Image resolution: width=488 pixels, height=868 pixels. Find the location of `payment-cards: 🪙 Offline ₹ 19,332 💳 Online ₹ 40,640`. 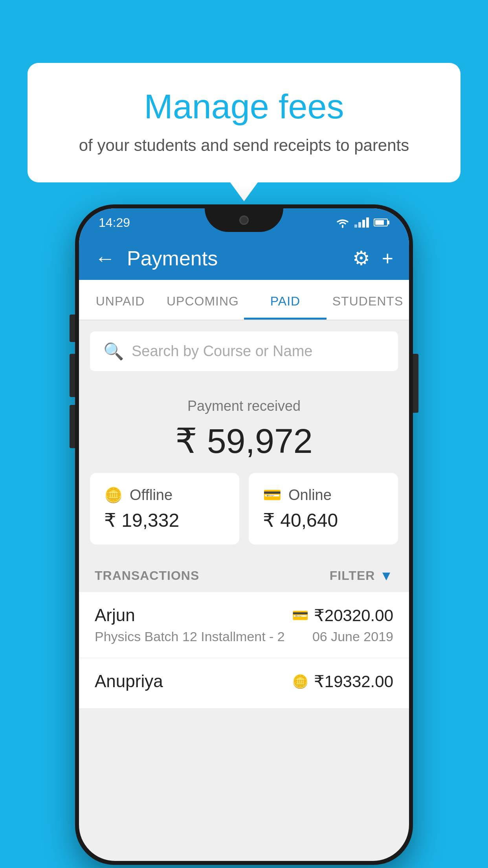

payment-cards: 🪙 Offline ₹ 19,332 💳 Online ₹ 40,640 is located at coordinates (244, 515).